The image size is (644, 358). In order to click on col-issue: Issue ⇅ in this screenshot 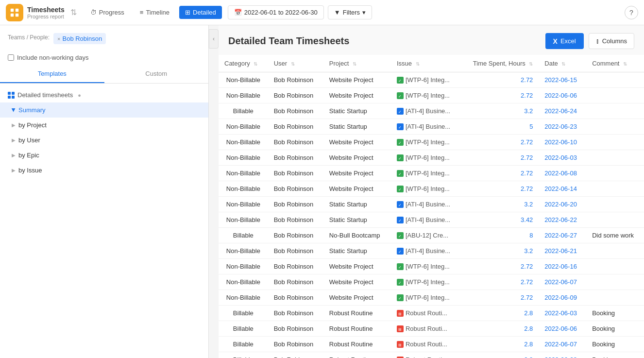, I will do `click(426, 64)`.